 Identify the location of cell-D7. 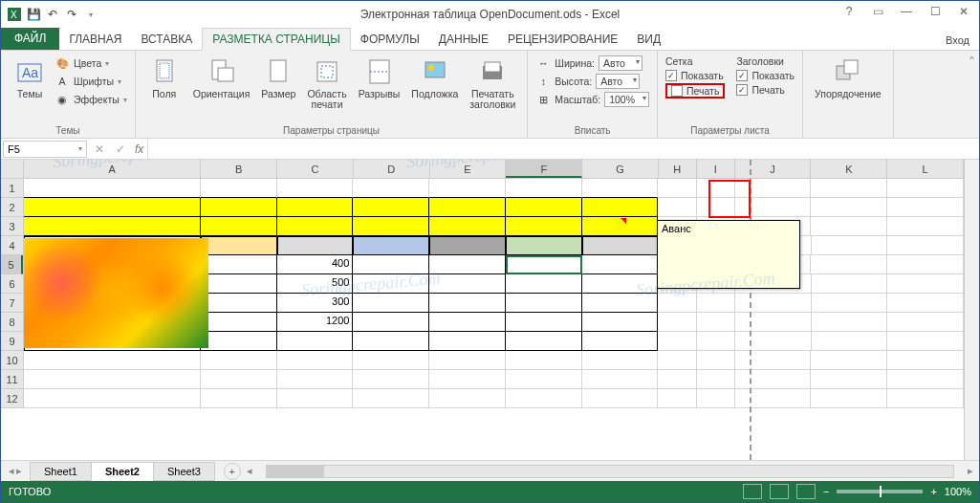
(391, 303).